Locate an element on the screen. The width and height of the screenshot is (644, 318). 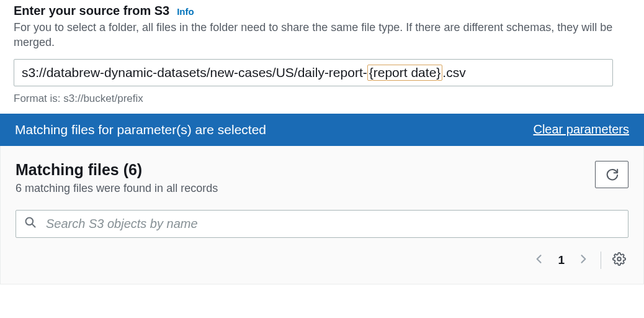
search-icon is located at coordinates (30, 224).